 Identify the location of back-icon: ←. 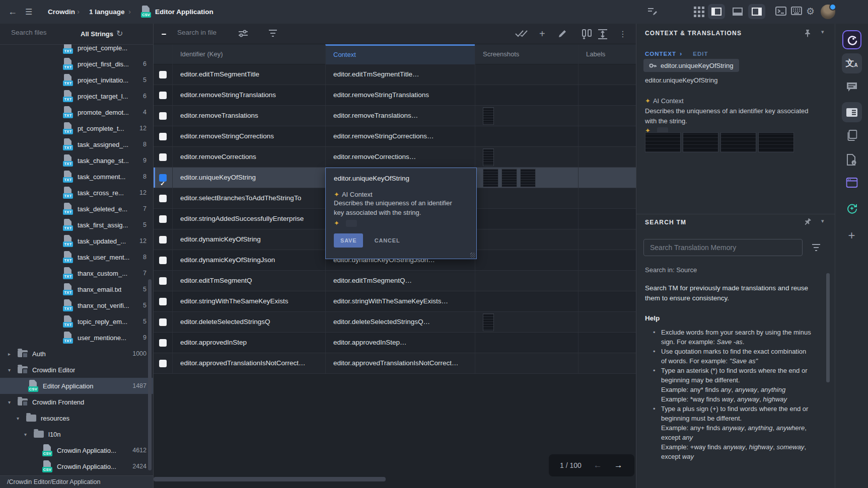
(13, 12).